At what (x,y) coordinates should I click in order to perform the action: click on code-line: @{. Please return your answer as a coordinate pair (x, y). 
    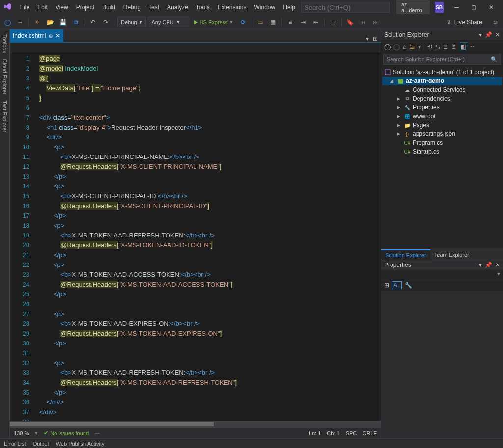
    Looking at the image, I should click on (210, 79).